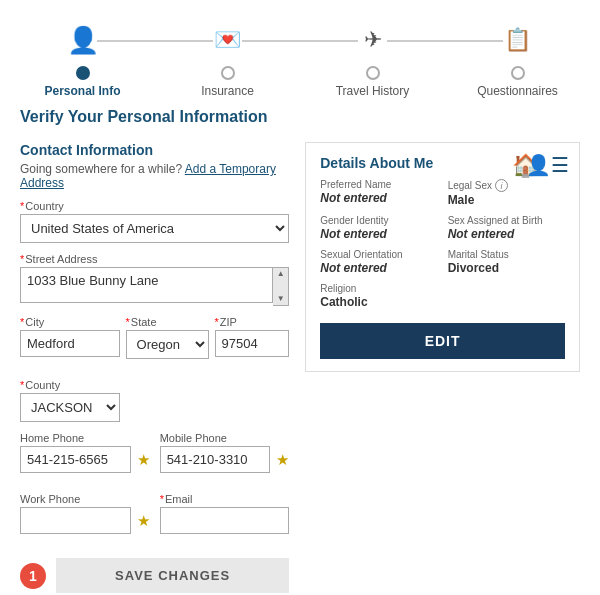  What do you see at coordinates (442, 296) in the screenshot?
I see `religion-col: Religion Catholic` at bounding box center [442, 296].